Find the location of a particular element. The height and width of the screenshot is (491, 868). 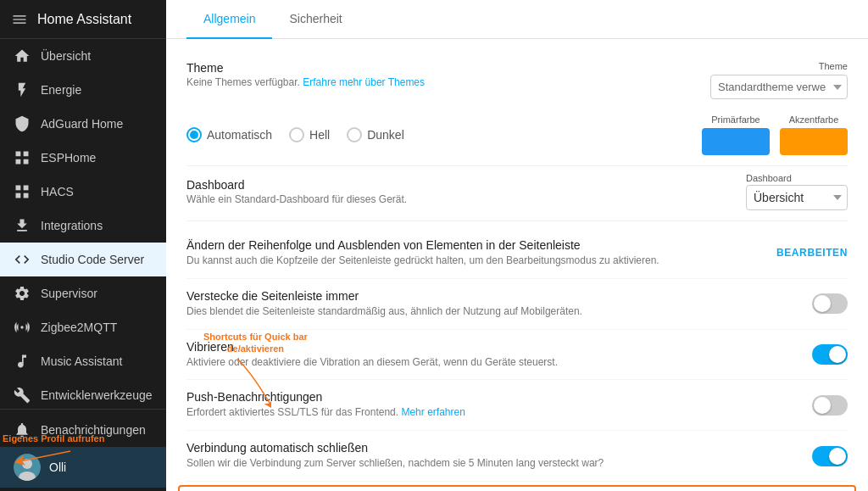

sidebar-profile: Olli is located at coordinates (83, 467).